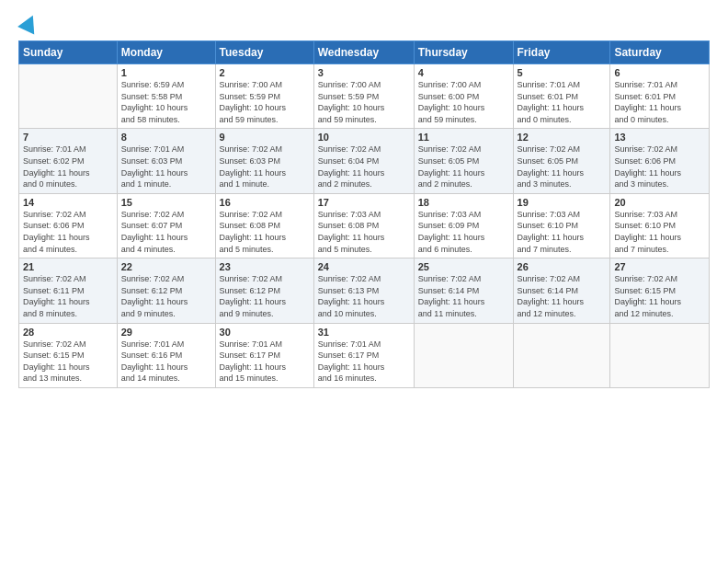 Image resolution: width=728 pixels, height=563 pixels. What do you see at coordinates (265, 267) in the screenshot?
I see `day-number: 23` at bounding box center [265, 267].